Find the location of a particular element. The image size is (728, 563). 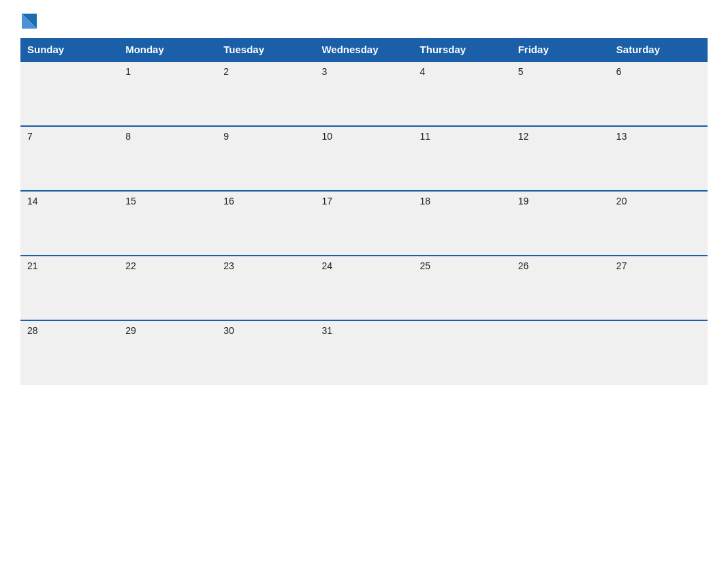

day-header-thursday: Thursday is located at coordinates (462, 50).